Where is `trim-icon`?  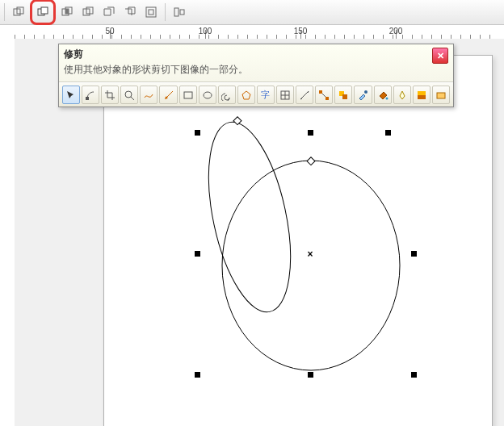 trim-icon is located at coordinates (43, 12).